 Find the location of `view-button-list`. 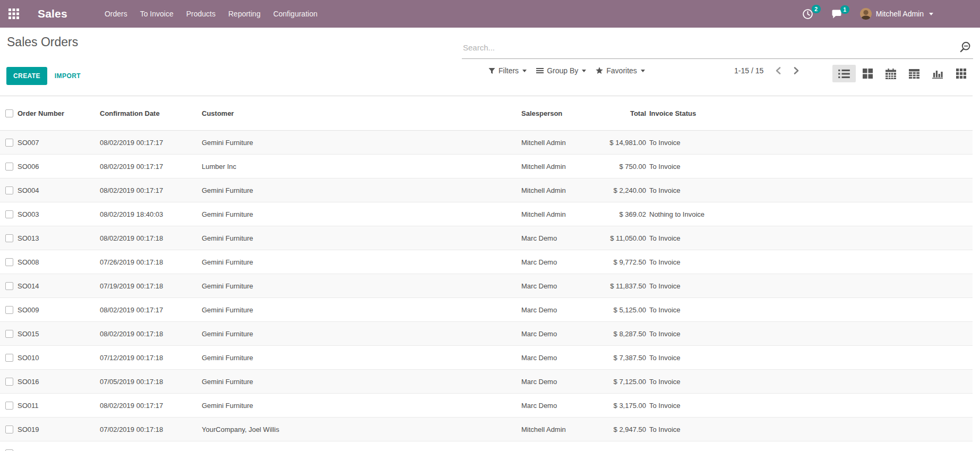

view-button-list is located at coordinates (844, 73).